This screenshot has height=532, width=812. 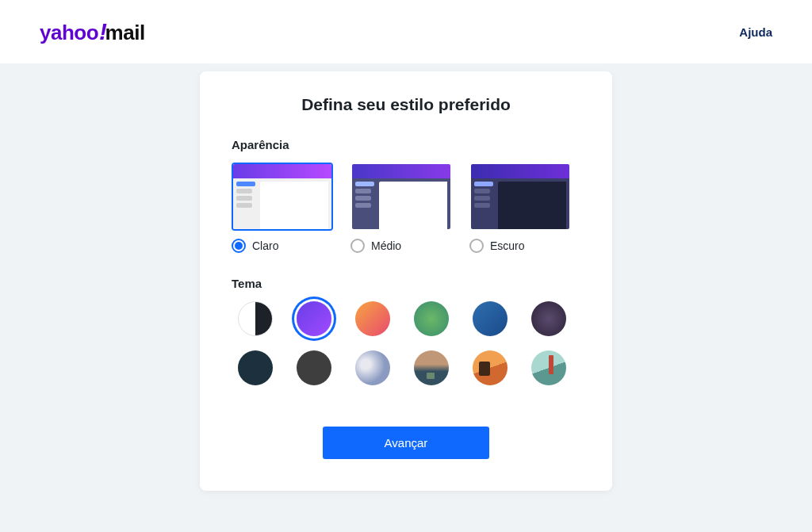 What do you see at coordinates (406, 208) in the screenshot?
I see `appearance-options: Claro` at bounding box center [406, 208].